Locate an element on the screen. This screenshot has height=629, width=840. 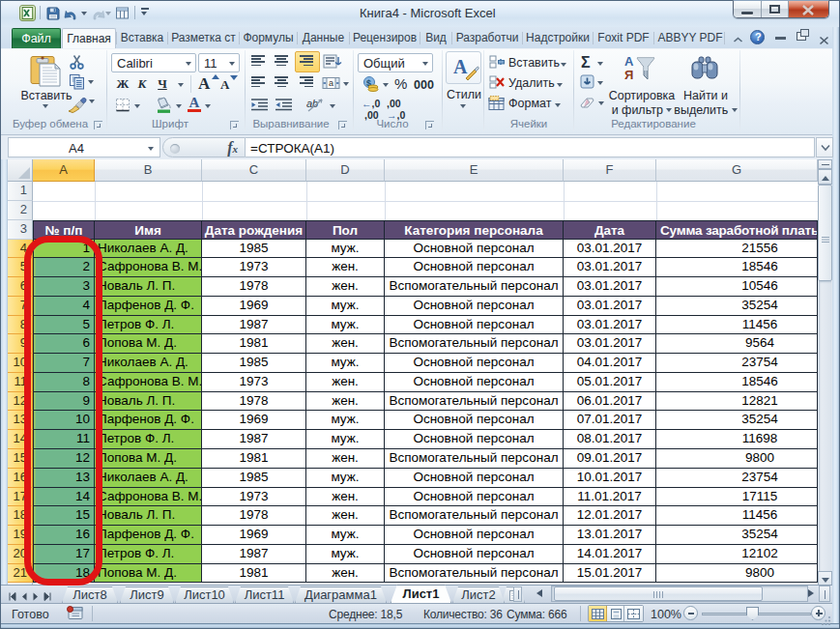
svg-text: А is located at coordinates (629, 62).